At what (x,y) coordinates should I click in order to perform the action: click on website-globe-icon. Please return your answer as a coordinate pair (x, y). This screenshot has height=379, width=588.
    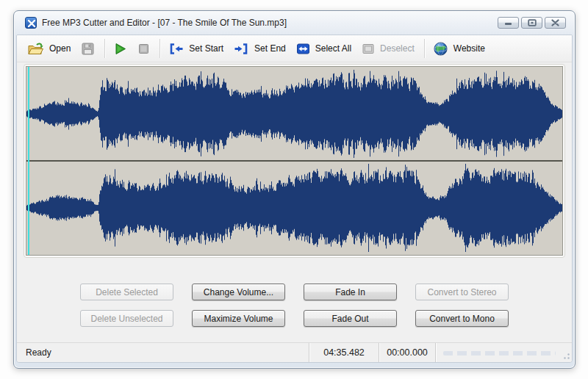
    Looking at the image, I should click on (441, 48).